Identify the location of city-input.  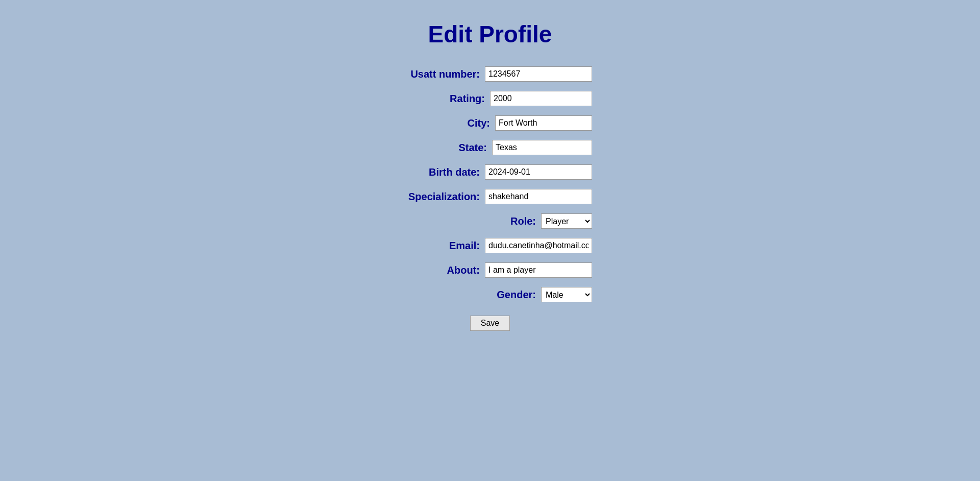
(544, 123).